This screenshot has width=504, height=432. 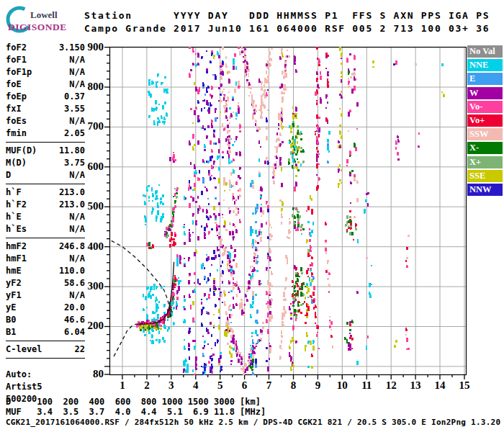 I want to click on x-axis-tick-label: 11, so click(x=366, y=386).